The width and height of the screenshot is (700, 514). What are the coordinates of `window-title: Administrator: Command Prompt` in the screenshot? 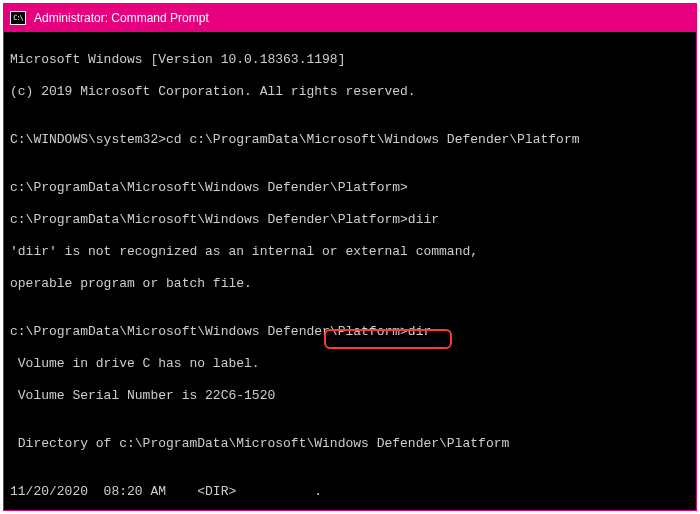 It's located at (122, 18).